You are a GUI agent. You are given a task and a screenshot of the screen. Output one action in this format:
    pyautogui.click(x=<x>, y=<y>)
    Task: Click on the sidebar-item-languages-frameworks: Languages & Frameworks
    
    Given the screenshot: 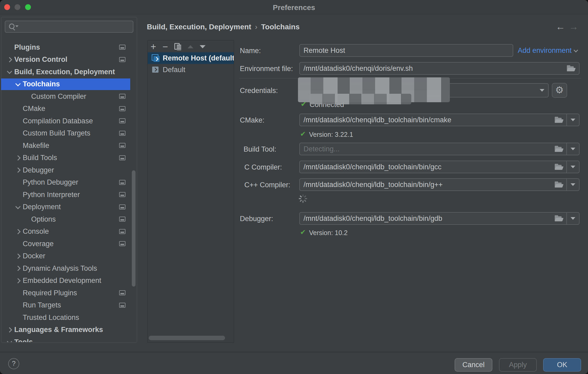 What is the action you would take?
    pyautogui.click(x=69, y=330)
    